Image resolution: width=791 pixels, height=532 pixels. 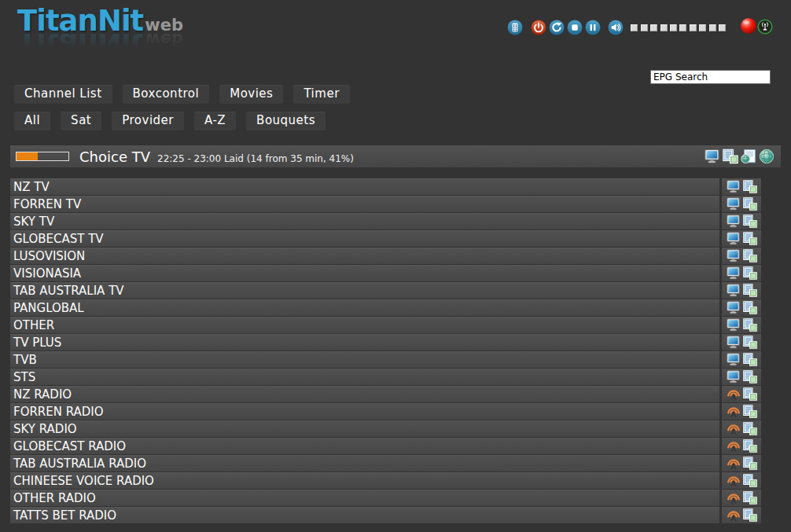 What do you see at coordinates (365, 515) in the screenshot?
I see `channel-name-cell: TATTS BET RADIO` at bounding box center [365, 515].